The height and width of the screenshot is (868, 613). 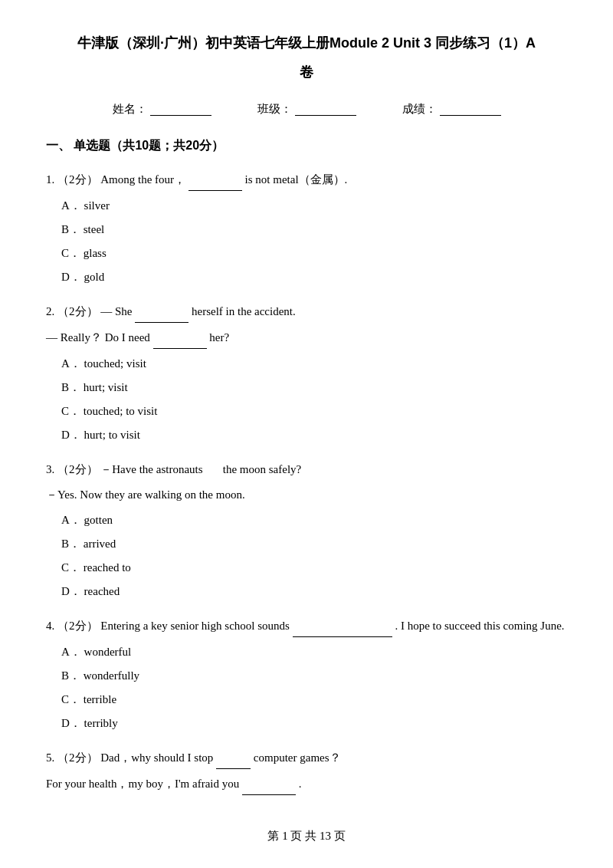 I want to click on question-5: 5. （2分） Dad，why should I stop computer g…, so click(x=306, y=771).